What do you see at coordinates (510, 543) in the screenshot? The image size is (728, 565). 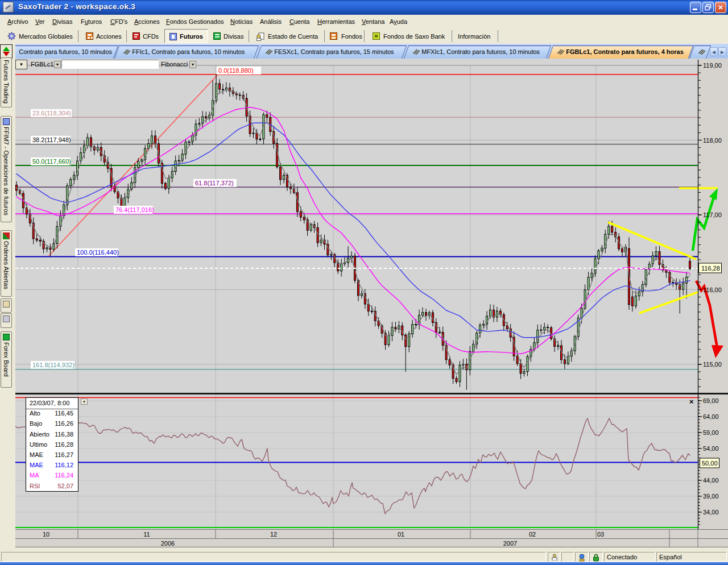 I see `svg-text: 2007` at bounding box center [510, 543].